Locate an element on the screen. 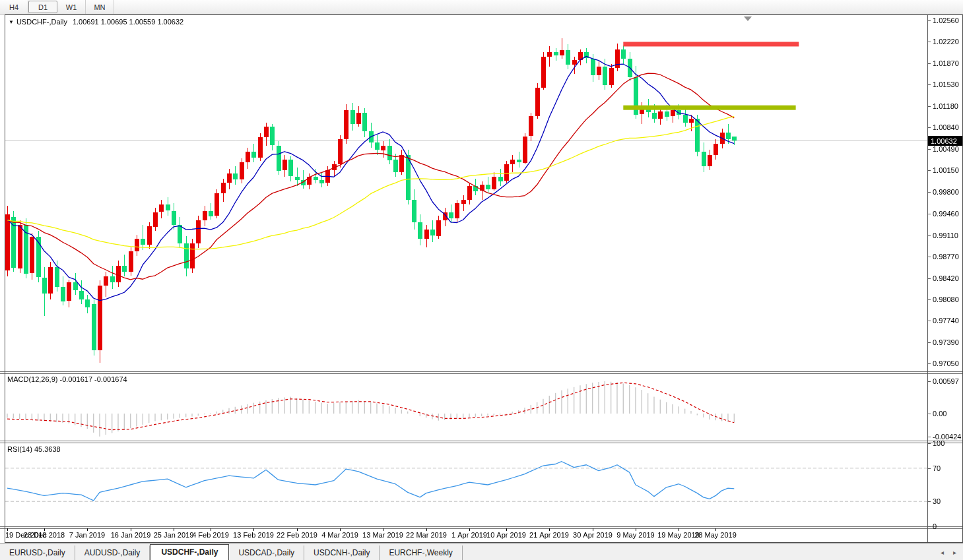 This screenshot has height=560, width=963. timeframe-toolbar: H4D1W1MN is located at coordinates (482, 7).